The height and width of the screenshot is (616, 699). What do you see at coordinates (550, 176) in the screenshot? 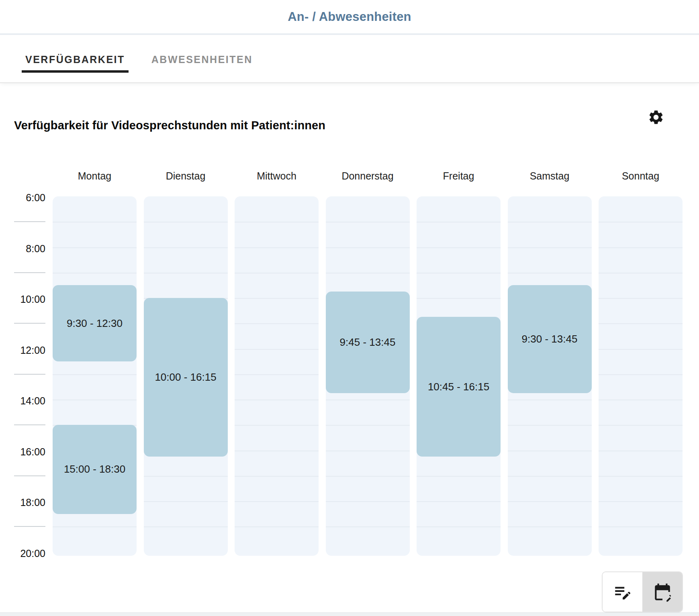
I see `day-header-samstag: Samstag` at bounding box center [550, 176].